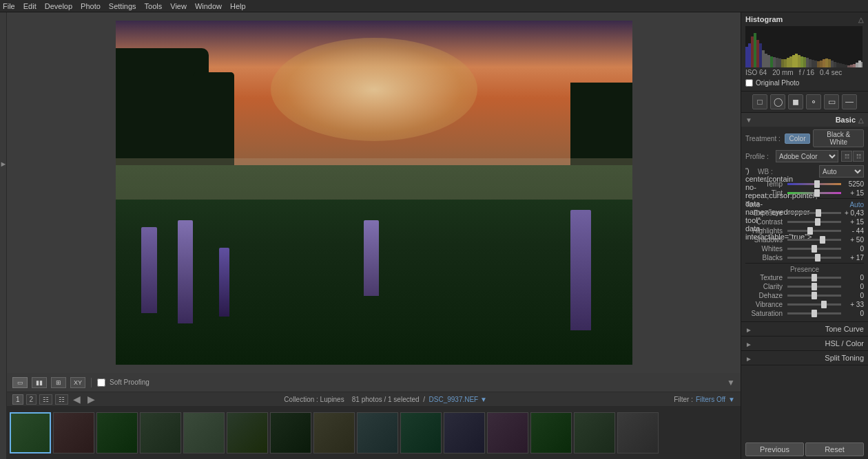 The height and width of the screenshot is (459, 868). I want to click on blacks-slider-thumb, so click(818, 257).